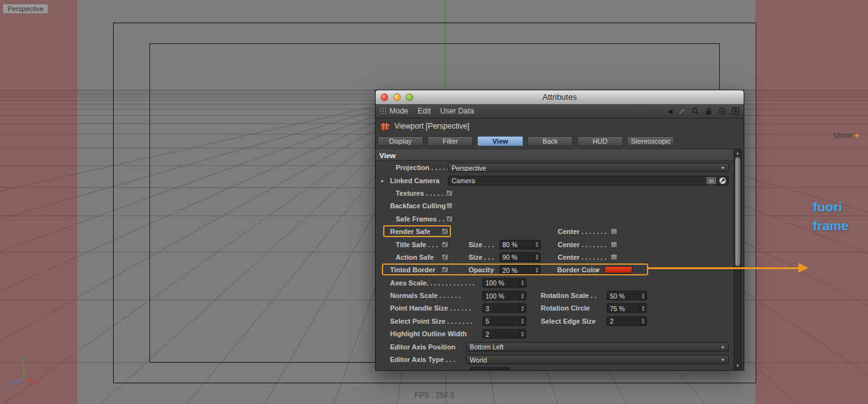  Describe the element at coordinates (425, 111) in the screenshot. I see `menu-edit: Edit` at that location.